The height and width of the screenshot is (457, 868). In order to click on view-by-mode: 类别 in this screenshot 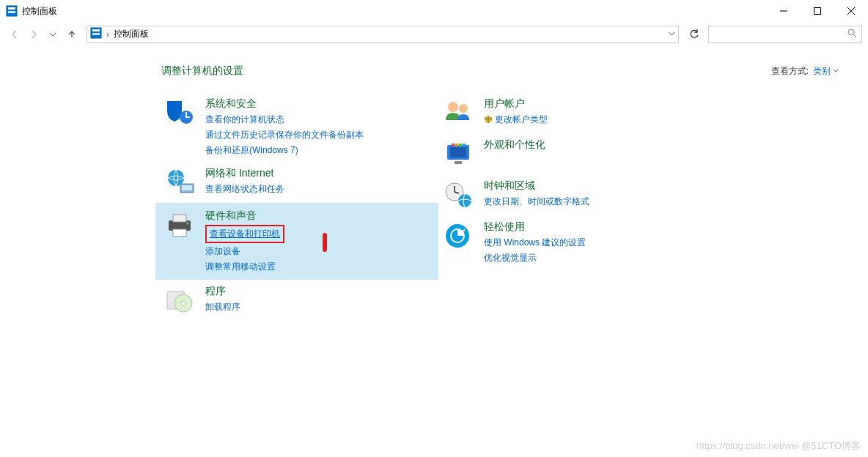, I will do `click(825, 72)`.